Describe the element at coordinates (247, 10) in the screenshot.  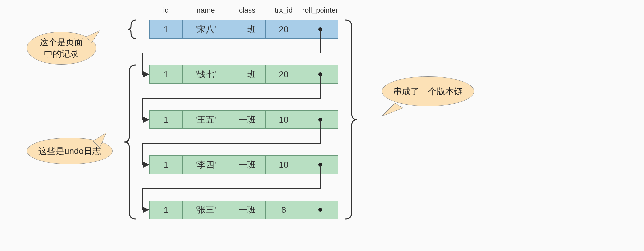
I see `header-class: class` at that location.